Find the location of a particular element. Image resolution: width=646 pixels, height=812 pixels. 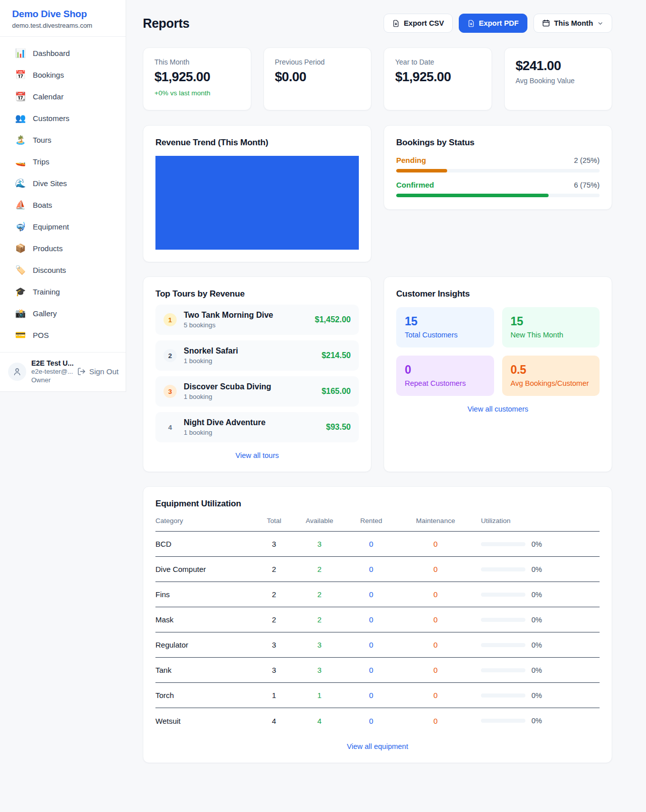

tour-name: Two Tank Morning Dive is located at coordinates (249, 315).